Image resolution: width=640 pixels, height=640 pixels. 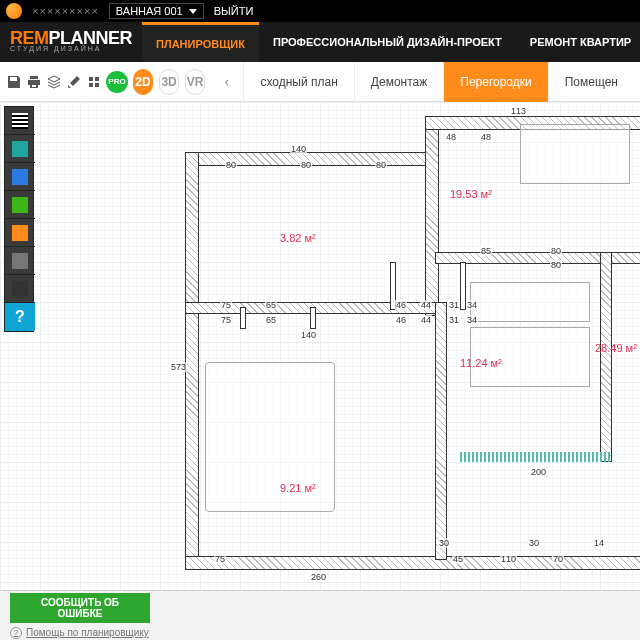 What do you see at coordinates (388, 42) in the screenshot?
I see `nav-pro-design: ПРОФЕССИОНАЛЬНЫЙ ДИЗАЙН-ПРОЕКТ` at bounding box center [388, 42].